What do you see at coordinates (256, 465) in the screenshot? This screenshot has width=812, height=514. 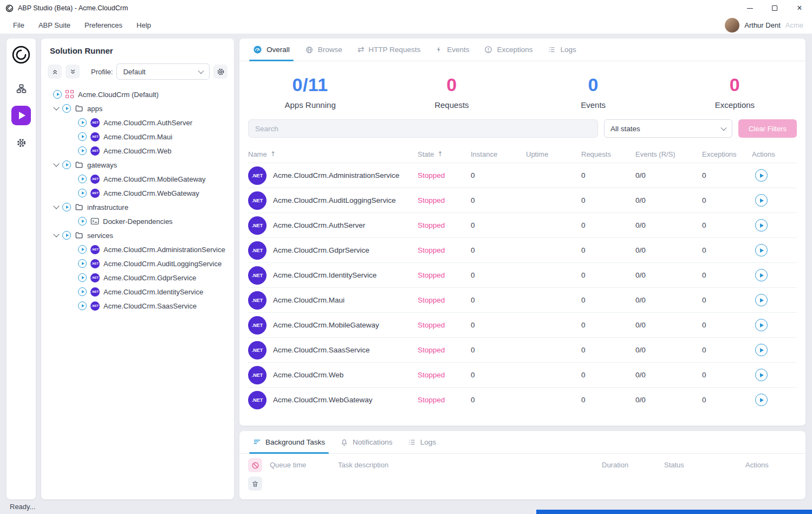 I see `block-icon` at bounding box center [256, 465].